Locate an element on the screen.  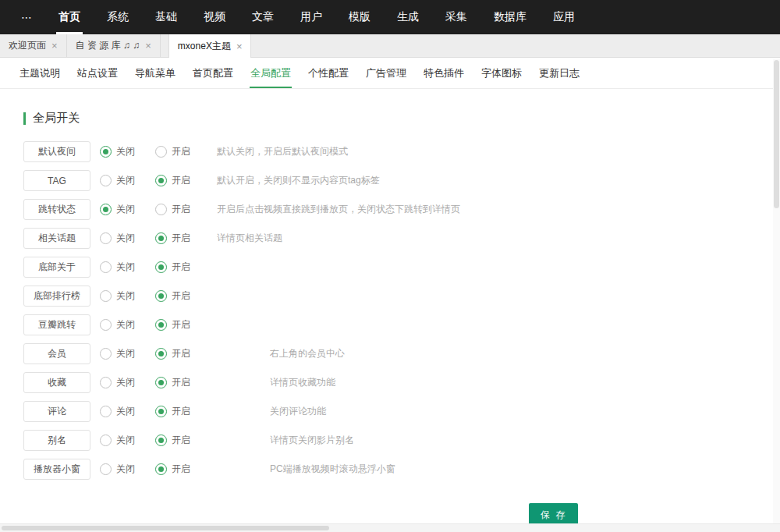
subtab-personal-config: 个性配置 is located at coordinates (328, 73).